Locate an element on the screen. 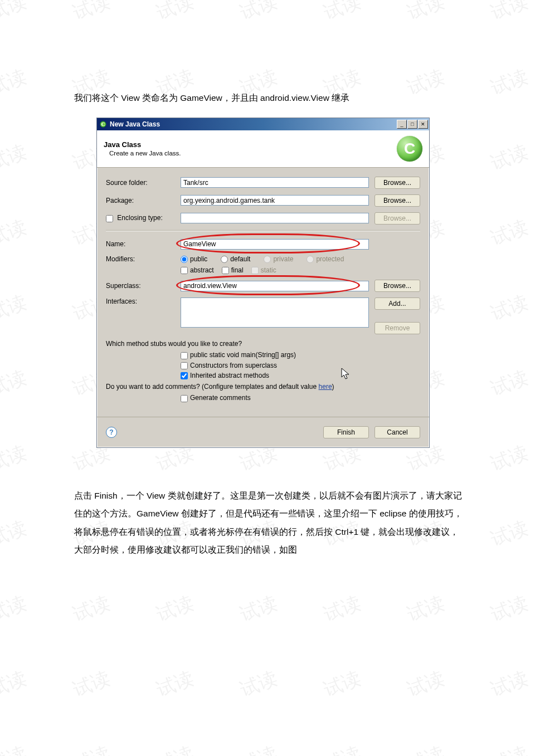 The width and height of the screenshot is (535, 756). interfaces-label: Interfaces: is located at coordinates (143, 301).